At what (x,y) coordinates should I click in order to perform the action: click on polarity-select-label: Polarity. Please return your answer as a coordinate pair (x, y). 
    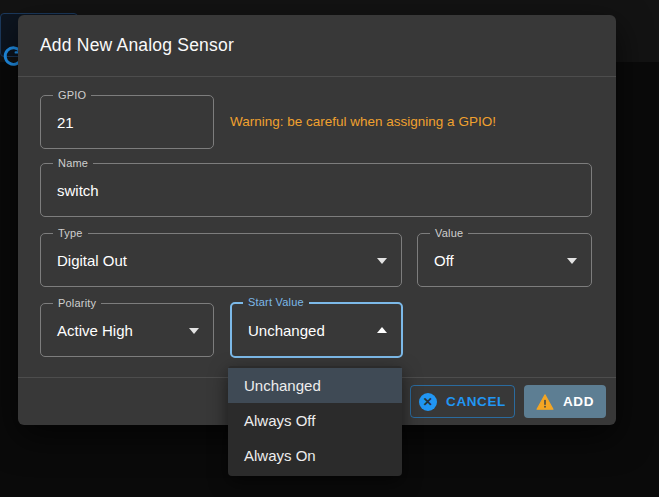
    Looking at the image, I should click on (77, 304).